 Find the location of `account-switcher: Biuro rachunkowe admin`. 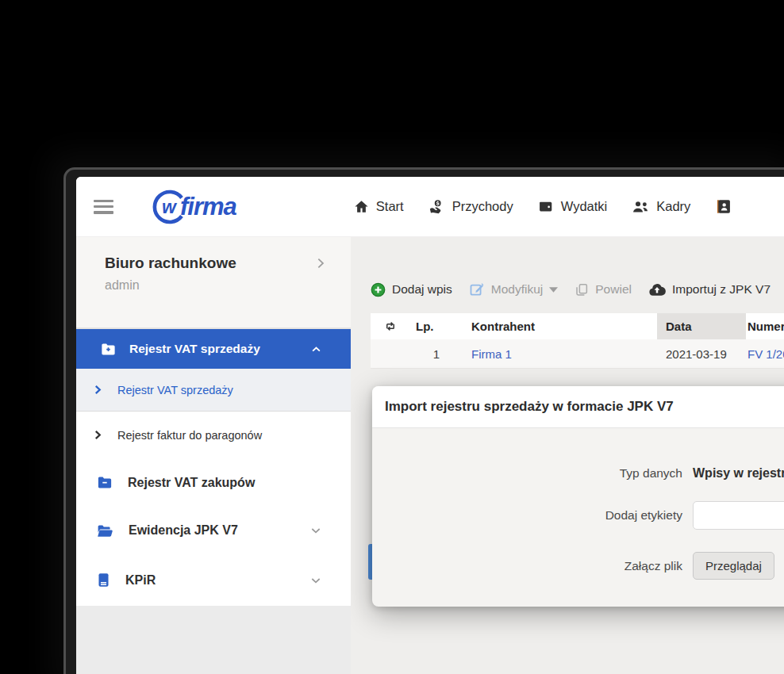

account-switcher: Biuro rachunkowe admin is located at coordinates (213, 283).